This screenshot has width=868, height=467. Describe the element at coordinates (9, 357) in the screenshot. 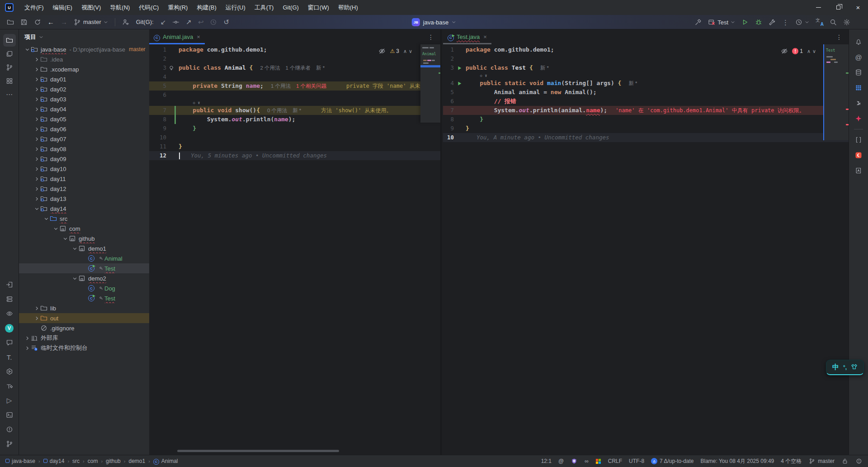

I see `tool-translation-button: T.` at that location.